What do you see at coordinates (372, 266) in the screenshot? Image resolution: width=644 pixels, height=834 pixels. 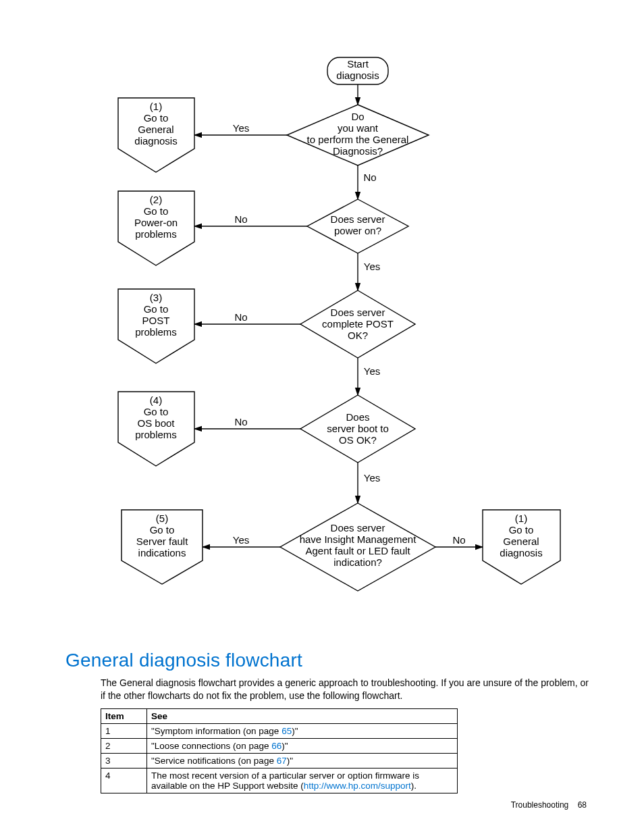 I see `edge-label-yes-2: Yes` at bounding box center [372, 266].